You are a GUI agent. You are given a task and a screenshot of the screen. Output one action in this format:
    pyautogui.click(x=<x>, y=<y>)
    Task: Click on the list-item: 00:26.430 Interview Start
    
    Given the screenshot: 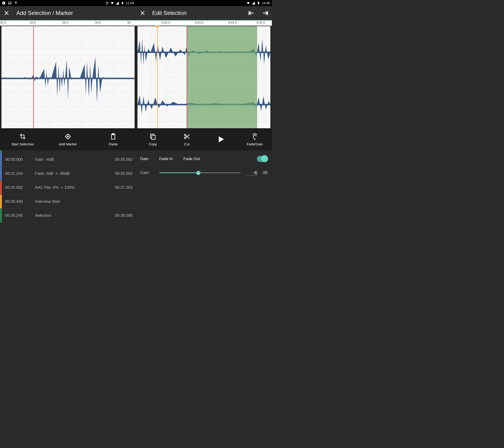 What is the action you would take?
    pyautogui.click(x=68, y=202)
    